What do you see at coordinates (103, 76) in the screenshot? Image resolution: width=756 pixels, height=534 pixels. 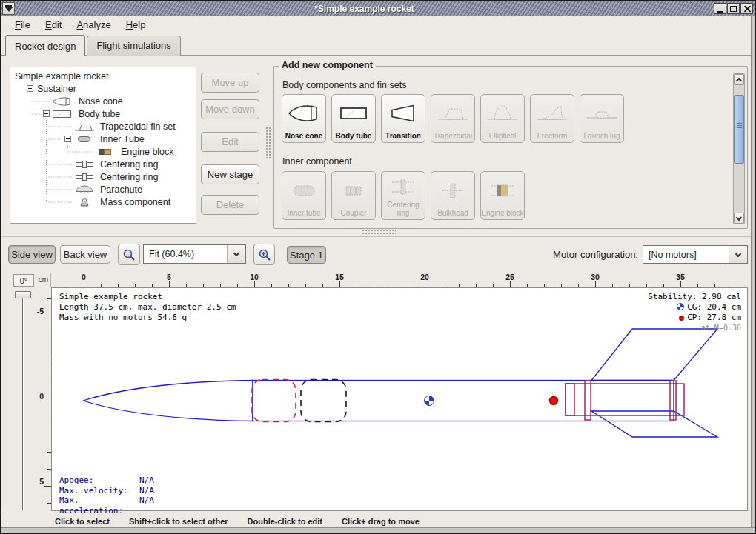 I see `tree-item-simple-example-rocket: Simple example rocket` at bounding box center [103, 76].